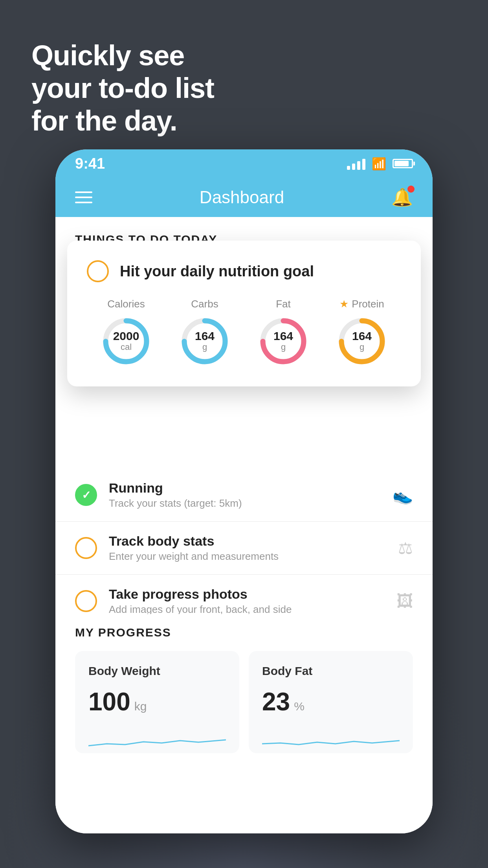 The image size is (488, 868). What do you see at coordinates (331, 702) in the screenshot?
I see `body-fat-card: Body Fat 23 %` at bounding box center [331, 702].